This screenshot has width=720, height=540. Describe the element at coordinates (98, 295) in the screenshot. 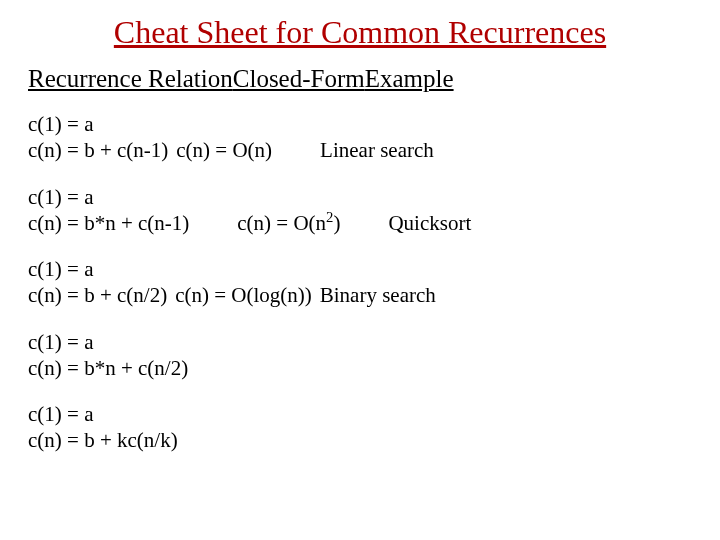

I see `recurrence: c(n) = b + c(n/2)` at that location.